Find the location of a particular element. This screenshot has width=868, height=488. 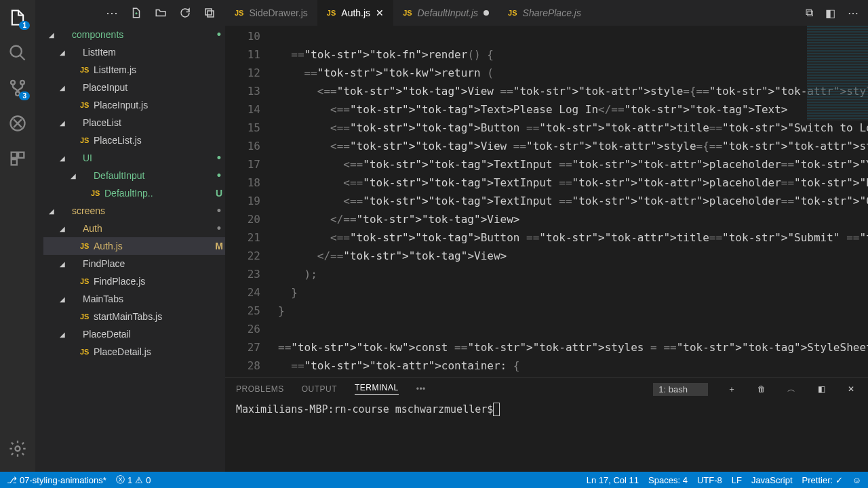

folder-components: ◢components• is located at coordinates (134, 35).